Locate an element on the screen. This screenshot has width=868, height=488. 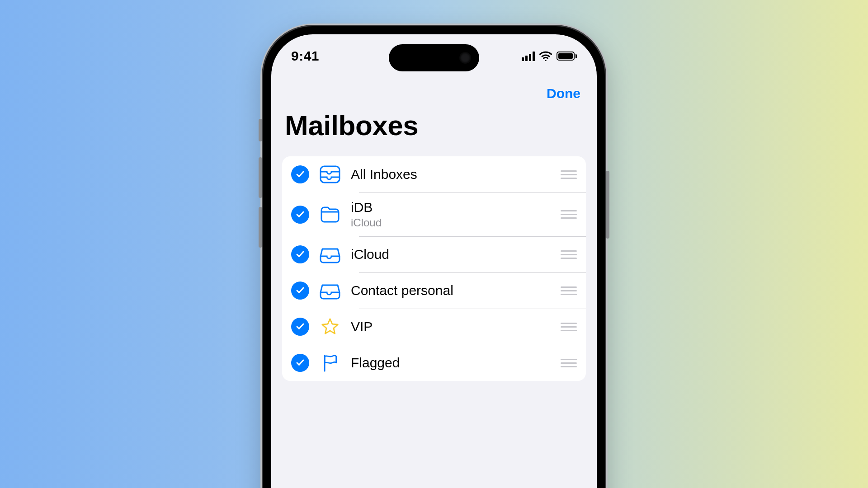
mailbox-sublabel: iCloud is located at coordinates (456, 223).